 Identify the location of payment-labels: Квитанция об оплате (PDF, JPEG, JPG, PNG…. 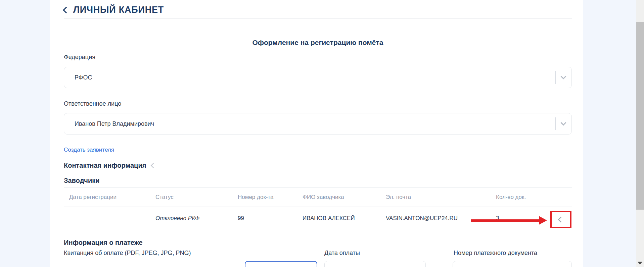
(318, 253).